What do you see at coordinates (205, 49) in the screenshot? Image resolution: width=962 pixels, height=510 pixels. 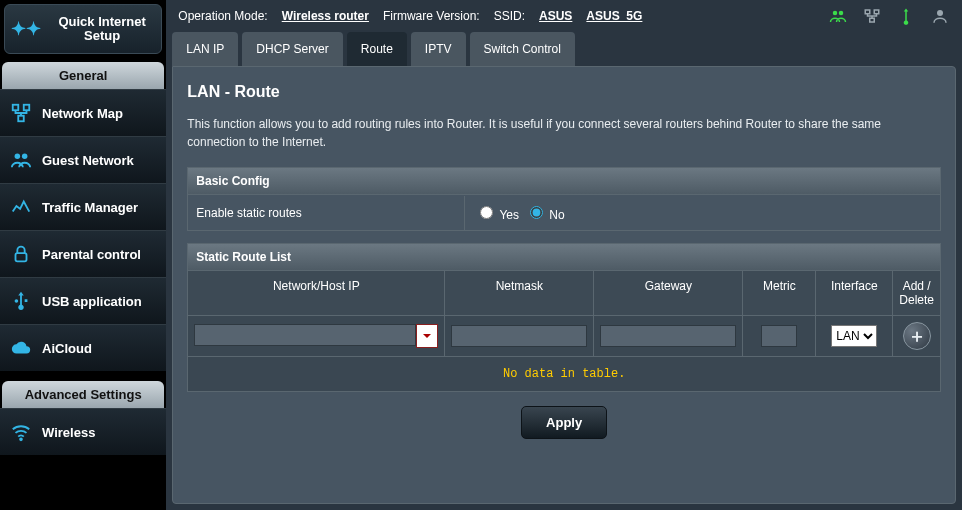 I see `tab-lan-ip: LAN IP` at bounding box center [205, 49].